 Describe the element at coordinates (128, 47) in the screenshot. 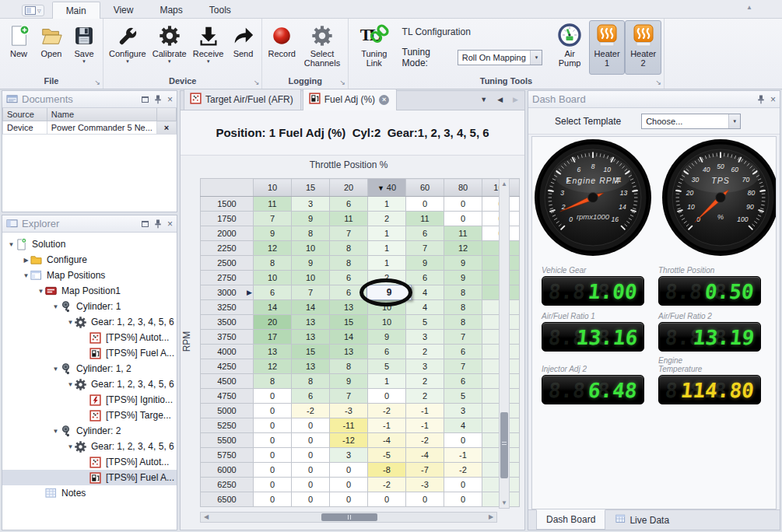

I see `configure-button: Configure▼` at that location.